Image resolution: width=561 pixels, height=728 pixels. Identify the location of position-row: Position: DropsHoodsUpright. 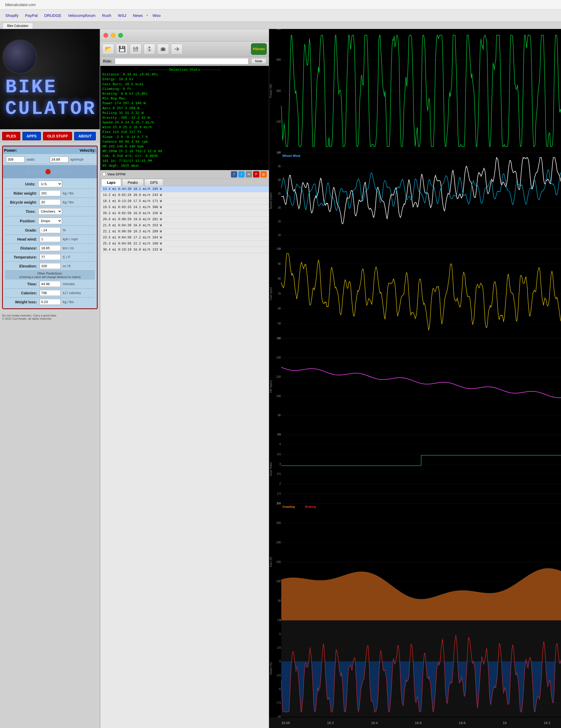
(50, 221).